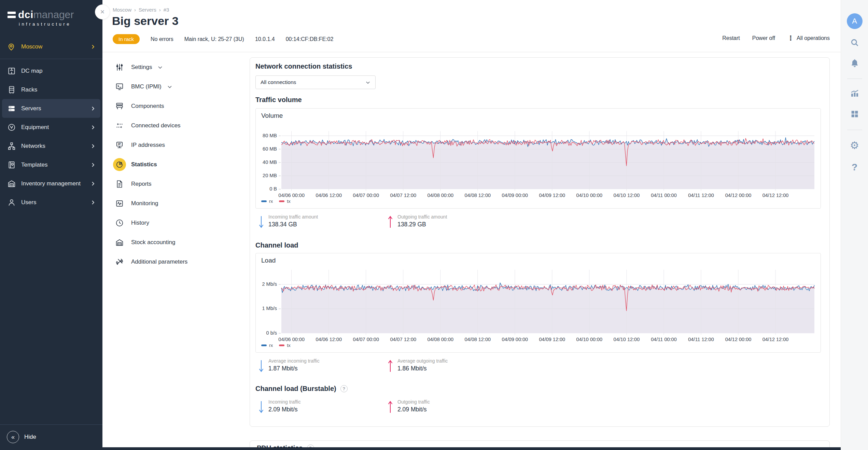 This screenshot has width=868, height=450. I want to click on menu-item-history: History, so click(180, 223).